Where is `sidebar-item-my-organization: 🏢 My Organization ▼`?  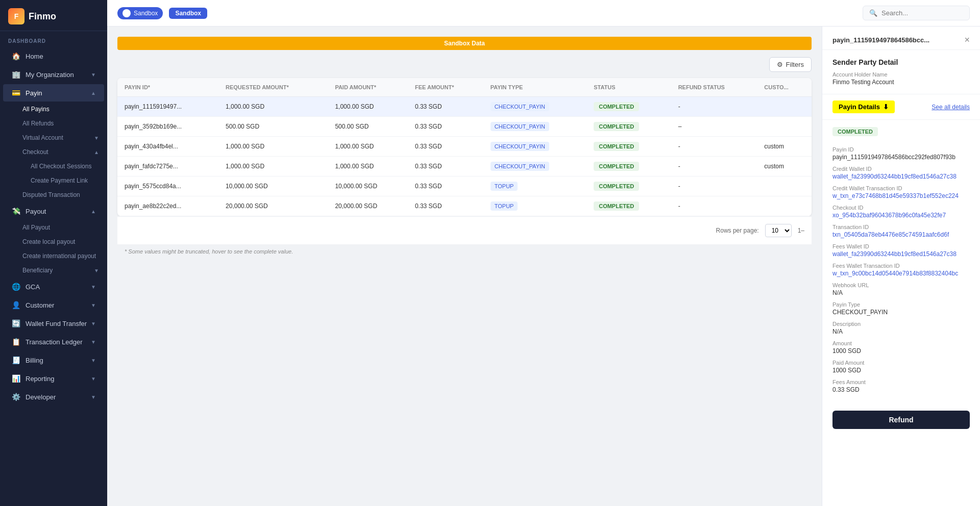
sidebar-item-my-organization: 🏢 My Organization ▼ is located at coordinates (54, 74).